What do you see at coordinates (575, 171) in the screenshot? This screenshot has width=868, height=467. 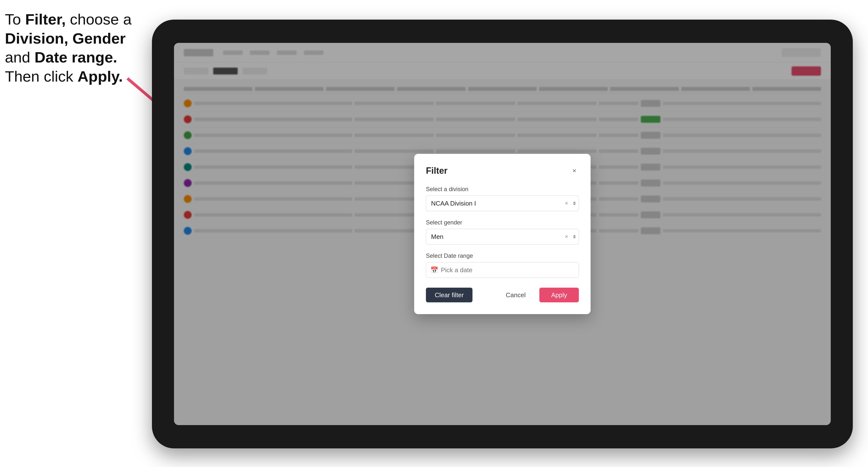 I see `dialog-close-button: ×` at bounding box center [575, 171].